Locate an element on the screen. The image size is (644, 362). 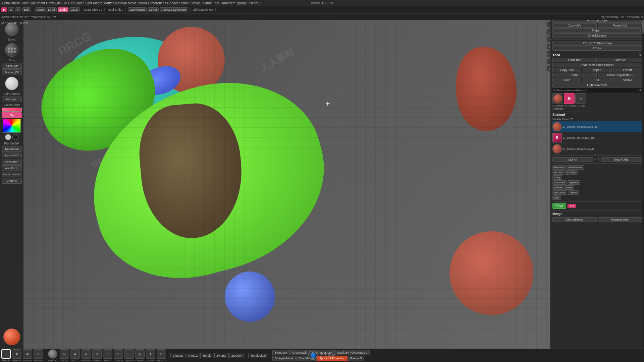
menu-macro: Macro is located at coordinates (98, 3).